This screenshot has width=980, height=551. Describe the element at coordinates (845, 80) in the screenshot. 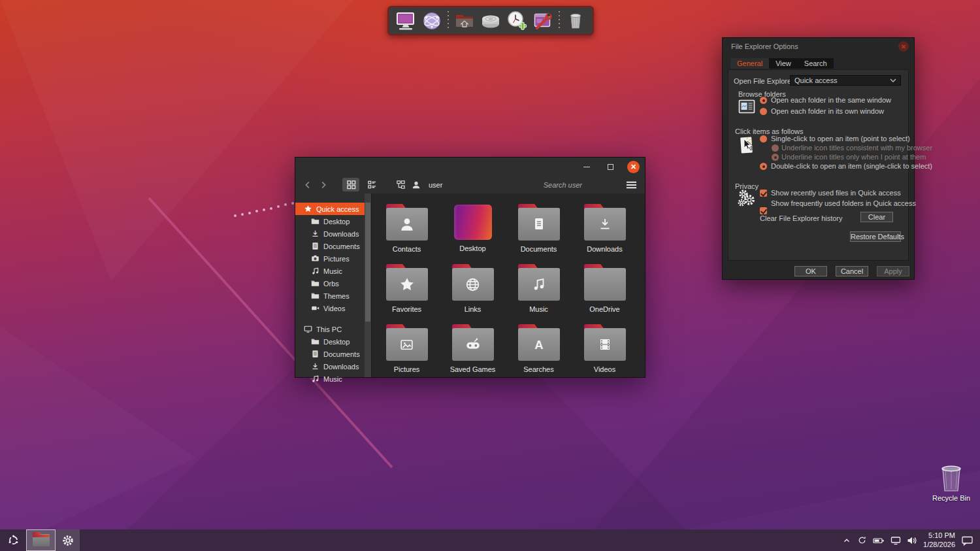

I see `open-to-dropdown: Quick access` at that location.